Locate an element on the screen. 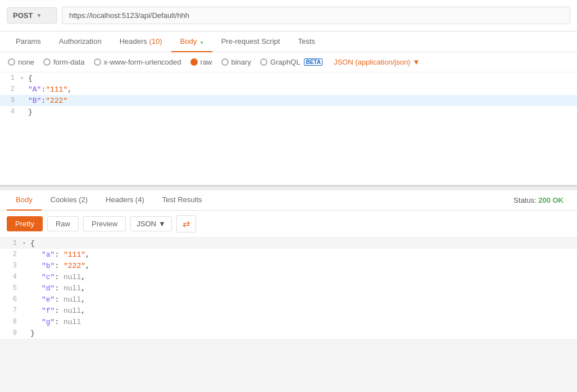 The height and width of the screenshot is (392, 577). res-line-8: 8 "g": null is located at coordinates (289, 322).